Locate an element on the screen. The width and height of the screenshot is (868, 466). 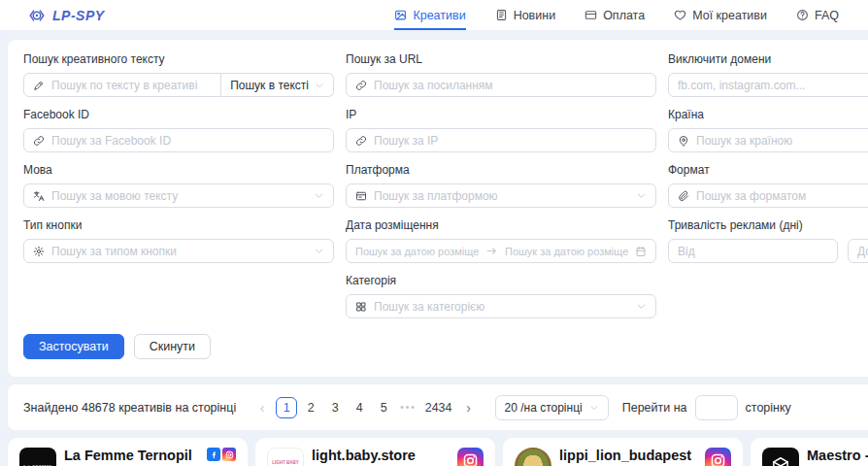
pagination-last-page: 2434 is located at coordinates (439, 408).